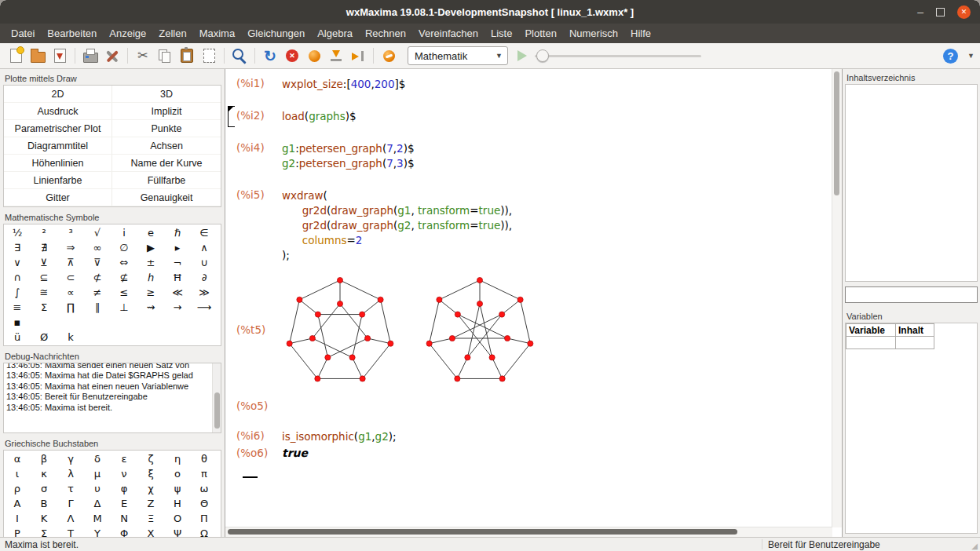  What do you see at coordinates (151, 474) in the screenshot?
I see `greek-letter-button: ξ` at bounding box center [151, 474].